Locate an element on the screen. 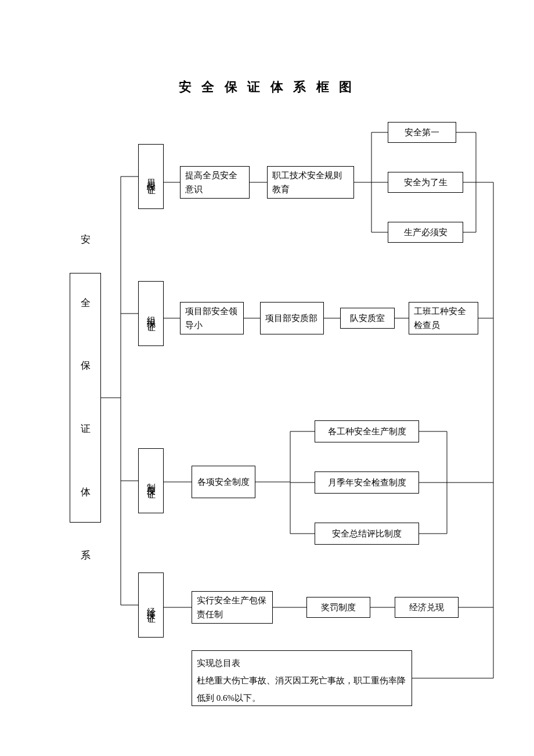 Image resolution: width=534 pixels, height=756 pixels. root-label: 安 全 保 证 体 系 is located at coordinates (86, 398).